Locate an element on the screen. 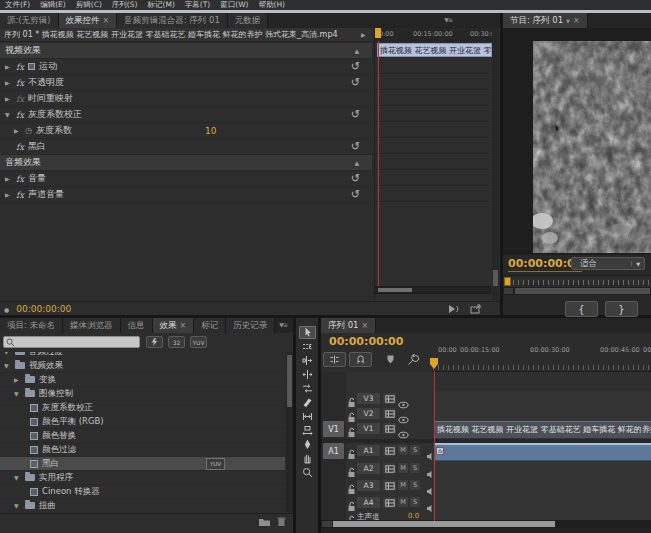 The width and height of the screenshot is (651, 533). track-name-a2: A2 is located at coordinates (368, 468).